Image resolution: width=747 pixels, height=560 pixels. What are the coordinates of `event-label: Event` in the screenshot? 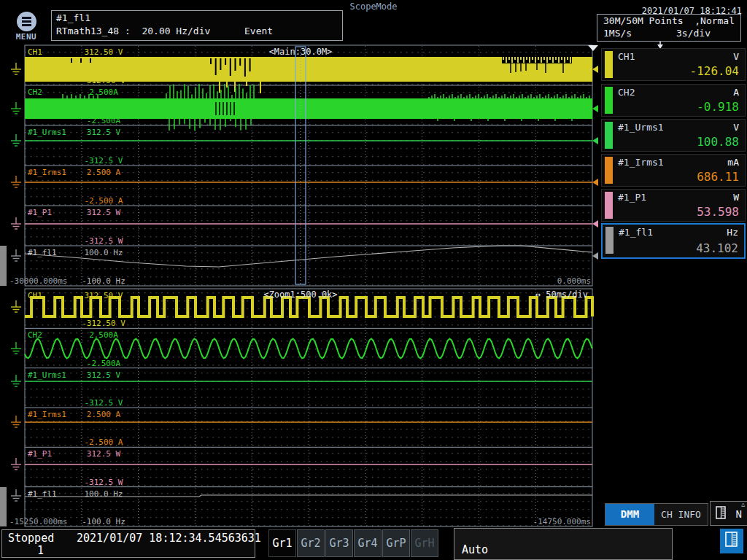 It's located at (258, 31).